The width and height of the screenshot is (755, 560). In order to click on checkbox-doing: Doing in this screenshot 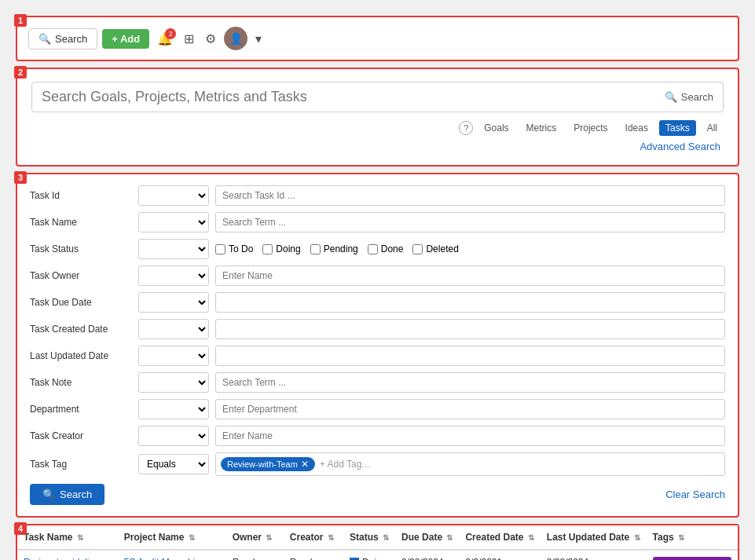, I will do `click(281, 249)`.